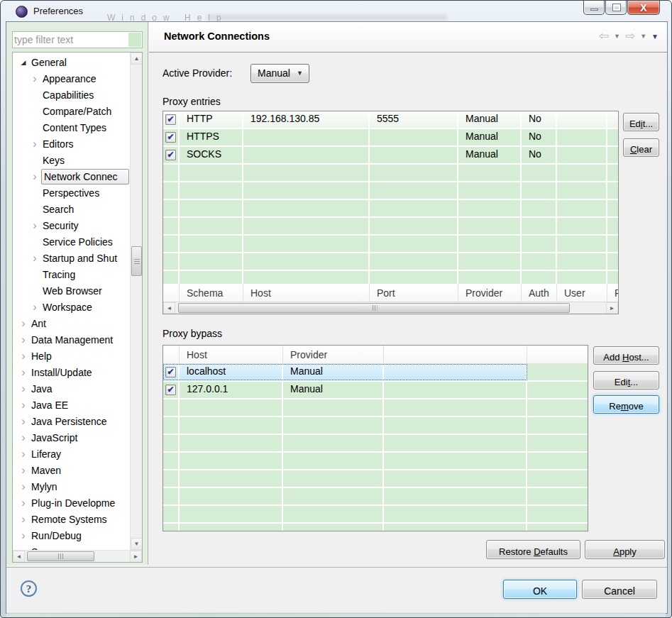 The image size is (672, 618). What do you see at coordinates (336, 11) in the screenshot?
I see `window-titlebar: Preferences Window Help X` at bounding box center [336, 11].